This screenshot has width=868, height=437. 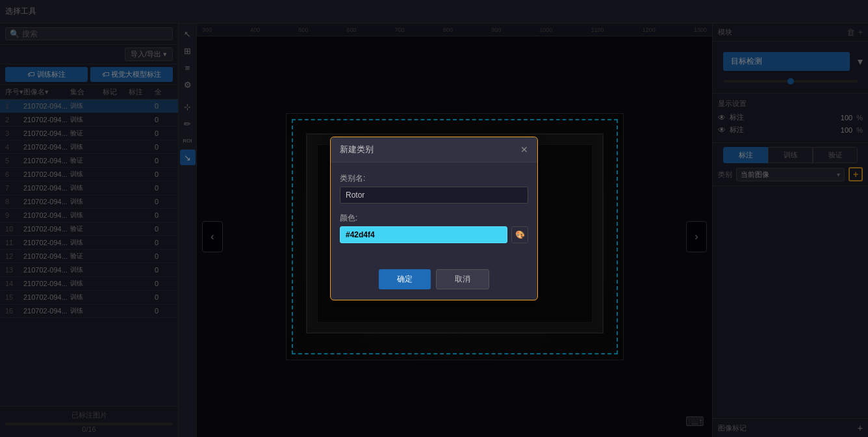 I want to click on modal-confirm-btn: 确定, so click(x=405, y=280).